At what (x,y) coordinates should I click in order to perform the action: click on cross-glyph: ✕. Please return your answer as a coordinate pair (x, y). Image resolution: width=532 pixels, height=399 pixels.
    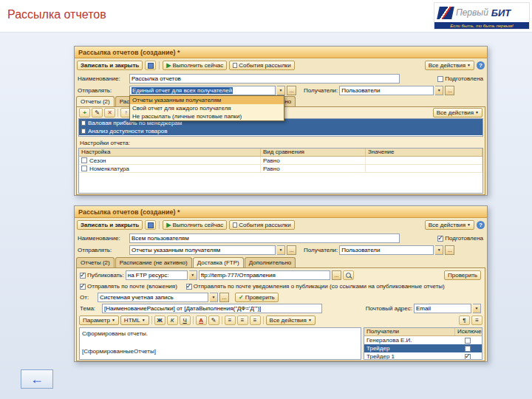
    Looking at the image, I should click on (109, 112).